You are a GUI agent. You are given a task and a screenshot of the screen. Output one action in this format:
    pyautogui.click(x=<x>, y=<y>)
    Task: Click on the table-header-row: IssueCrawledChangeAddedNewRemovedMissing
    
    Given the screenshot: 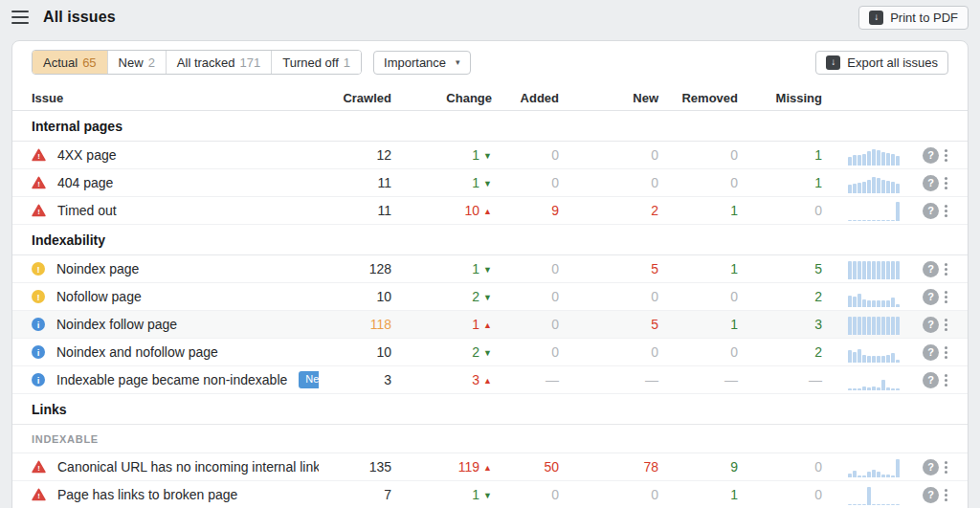 What is the action you would take?
    pyautogui.click(x=490, y=98)
    